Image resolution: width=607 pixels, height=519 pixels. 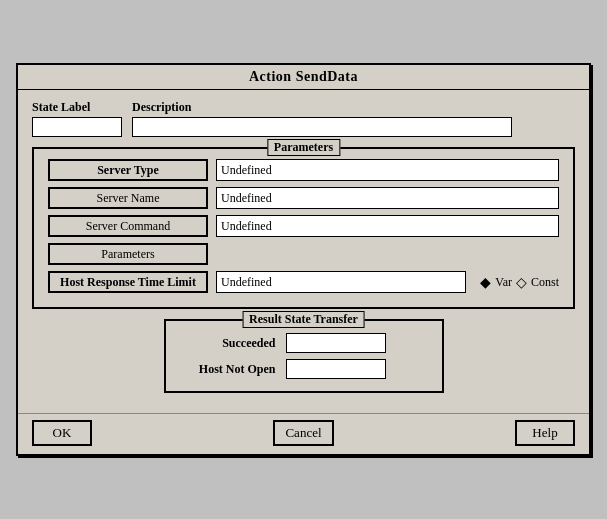 I want to click on description-label: Description, so click(x=322, y=108).